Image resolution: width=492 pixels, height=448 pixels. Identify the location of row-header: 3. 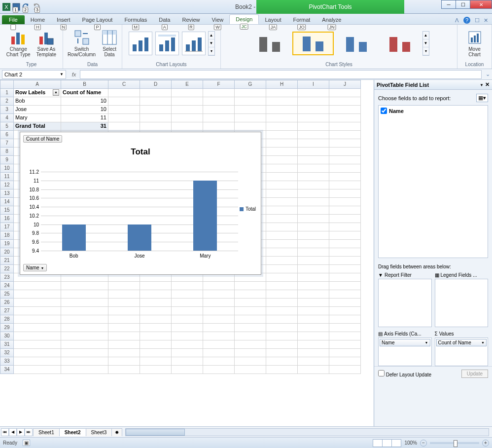
(7, 110).